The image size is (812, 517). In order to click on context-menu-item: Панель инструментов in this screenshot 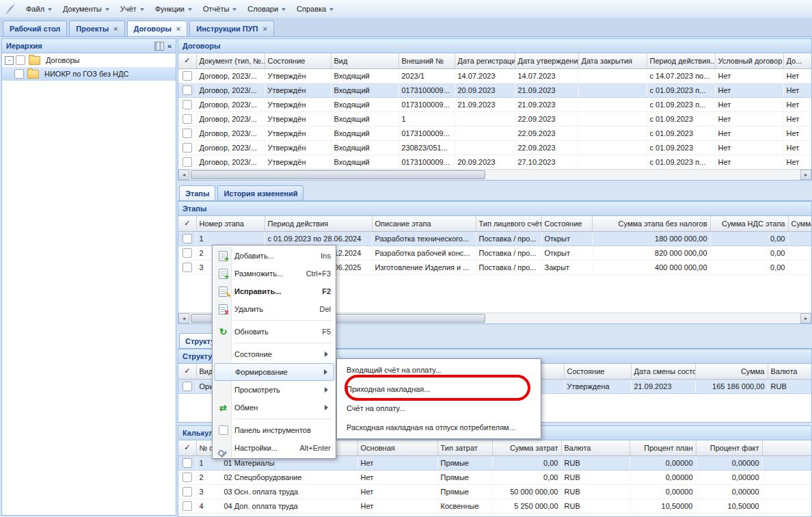, I will do `click(274, 430)`.